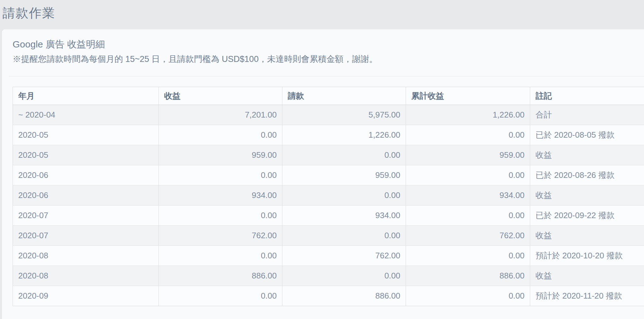 The width and height of the screenshot is (644, 319). I want to click on cell-year-month: 2020-09, so click(86, 296).